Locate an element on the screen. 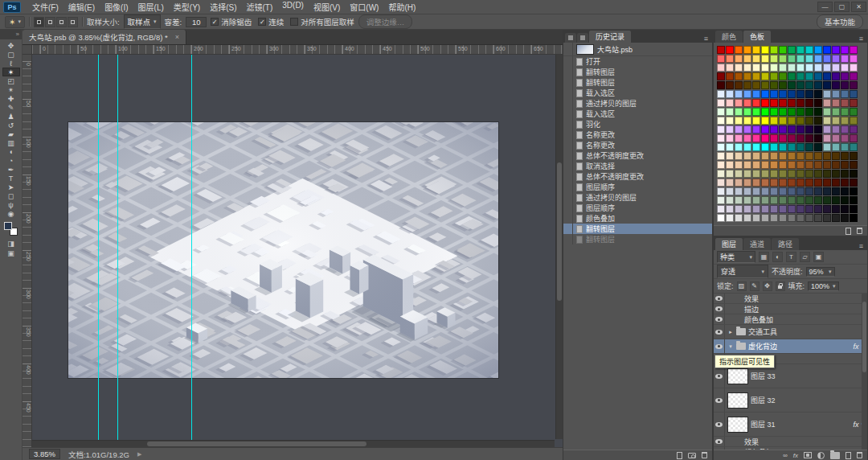  anti-alias-checkbox: ✓消除锯齿 is located at coordinates (231, 22).